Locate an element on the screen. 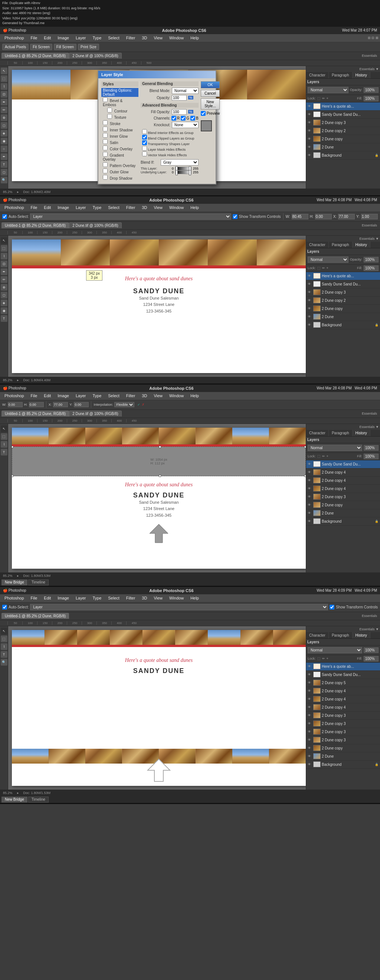  tool2-stamp: ⊕ is located at coordinates (4, 287).